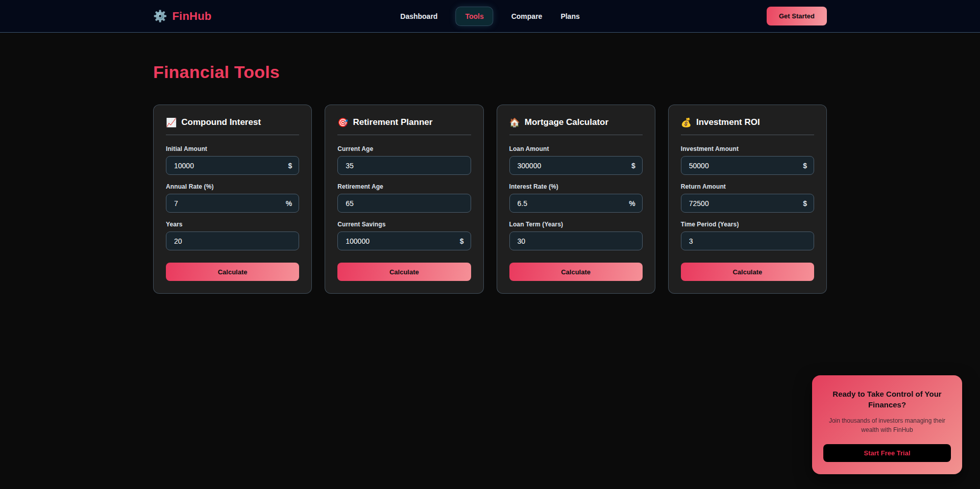 Image resolution: width=980 pixels, height=489 pixels. Describe the element at coordinates (747, 236) in the screenshot. I see `form-field: Time Period (Years)` at that location.